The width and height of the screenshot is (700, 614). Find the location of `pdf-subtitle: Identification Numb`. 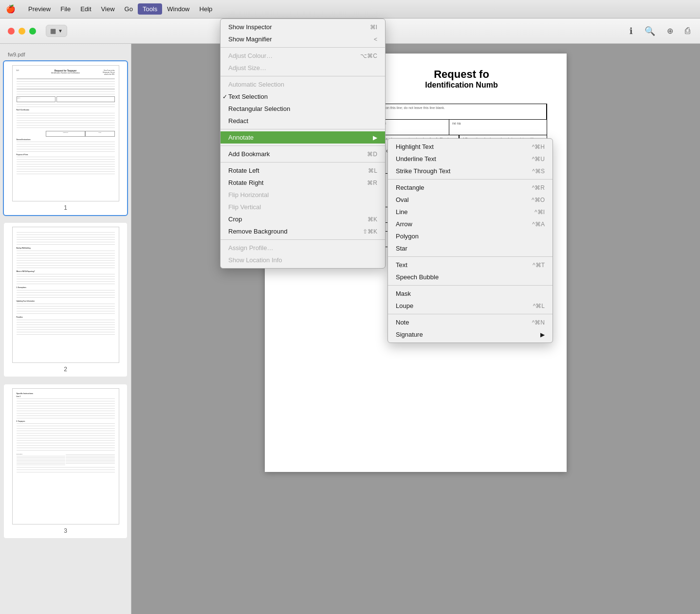

pdf-subtitle: Identification Numb is located at coordinates (461, 85).